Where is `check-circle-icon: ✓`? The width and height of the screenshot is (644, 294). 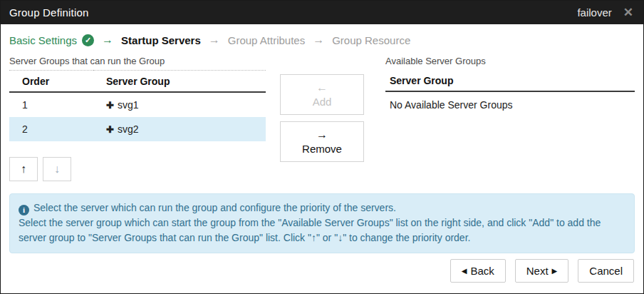 check-circle-icon: ✓ is located at coordinates (88, 40).